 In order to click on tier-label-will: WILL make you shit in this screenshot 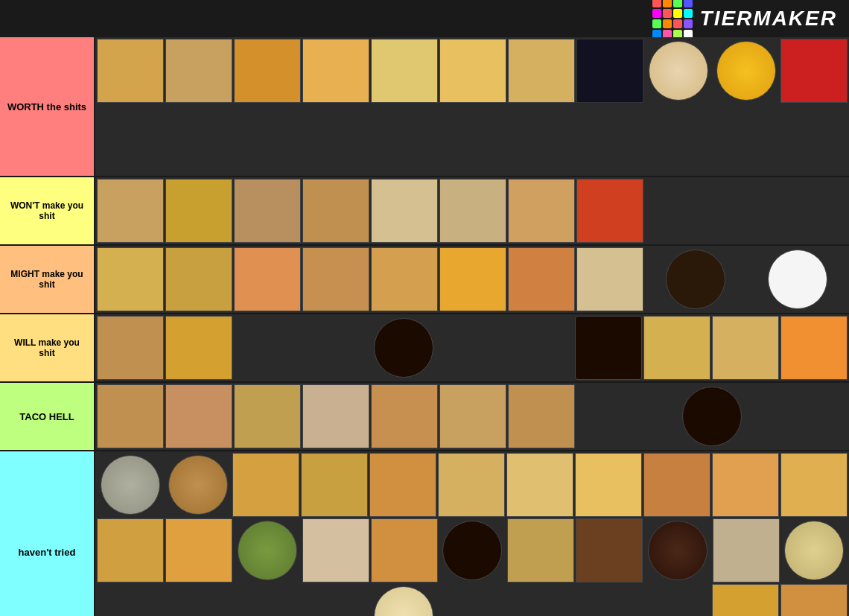, I will do `click(48, 348)`.